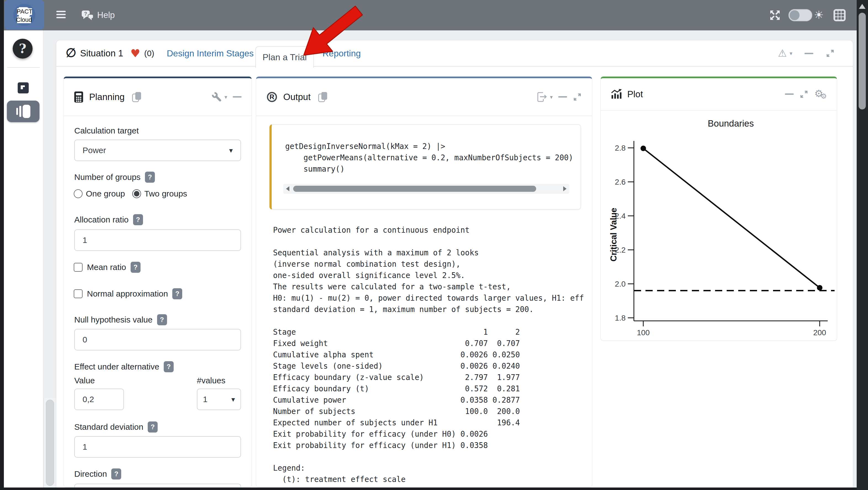 This screenshot has width=868, height=490. I want to click on planning-panel-header: Planning ▾, so click(158, 97).